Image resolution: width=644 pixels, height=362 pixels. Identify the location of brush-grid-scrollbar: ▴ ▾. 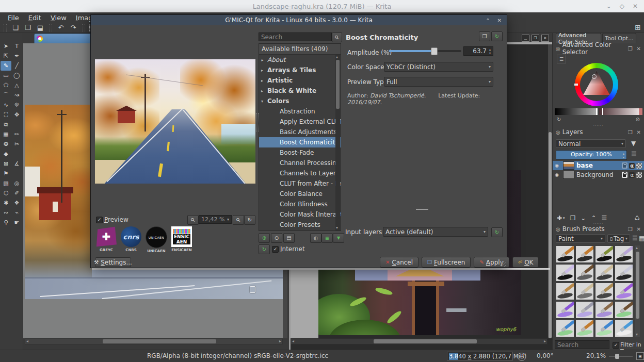
(638, 291).